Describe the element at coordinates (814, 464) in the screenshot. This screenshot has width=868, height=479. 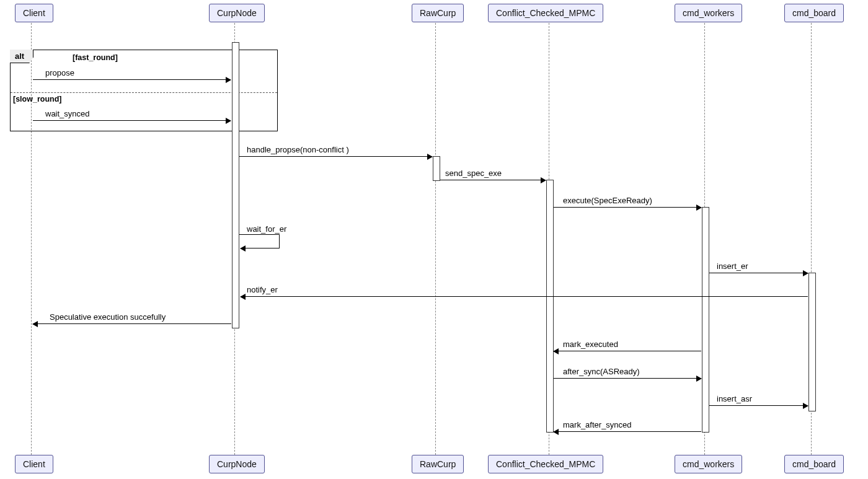
I see `participant-board-bottom: cmd_board` at that location.